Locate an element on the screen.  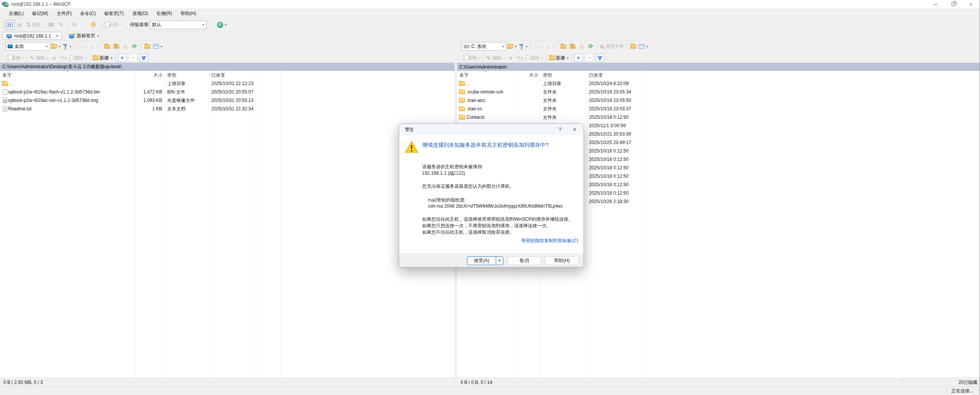
file-type: 文件夹 is located at coordinates (564, 100).